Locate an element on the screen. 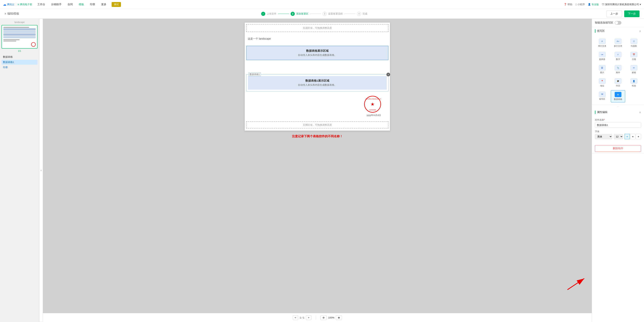  page-footer-zone: 页脚区域，可拖拽调整高度 is located at coordinates (318, 125).